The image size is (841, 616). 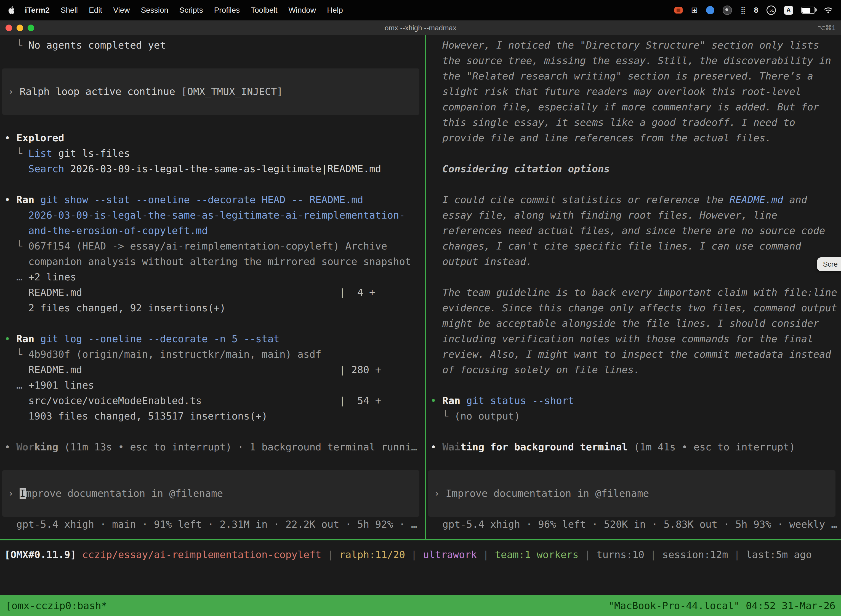 I want to click on menu-item-help: Help, so click(x=335, y=10).